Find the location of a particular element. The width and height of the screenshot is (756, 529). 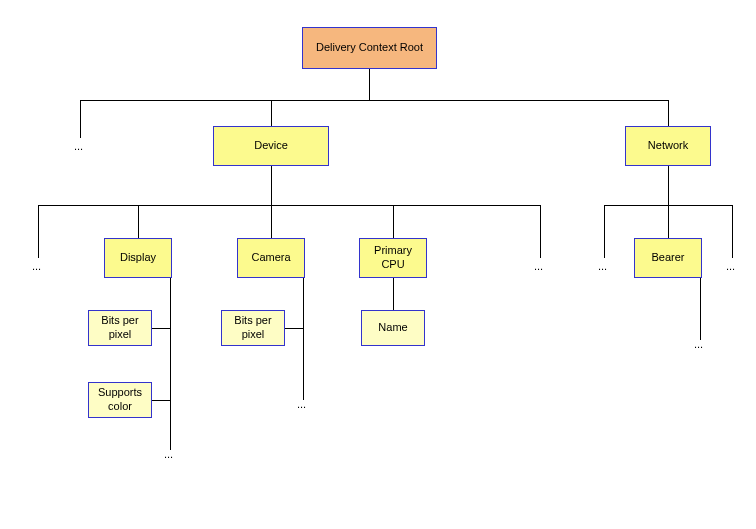

ellipsis-device-left: ... is located at coordinates (36, 266).